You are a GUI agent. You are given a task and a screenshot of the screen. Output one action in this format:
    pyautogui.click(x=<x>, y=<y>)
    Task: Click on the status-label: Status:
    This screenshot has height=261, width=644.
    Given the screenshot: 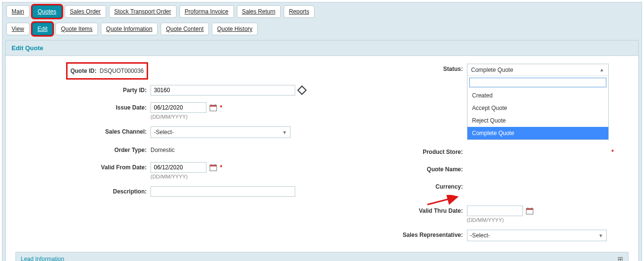 What is the action you would take?
    pyautogui.click(x=395, y=69)
    